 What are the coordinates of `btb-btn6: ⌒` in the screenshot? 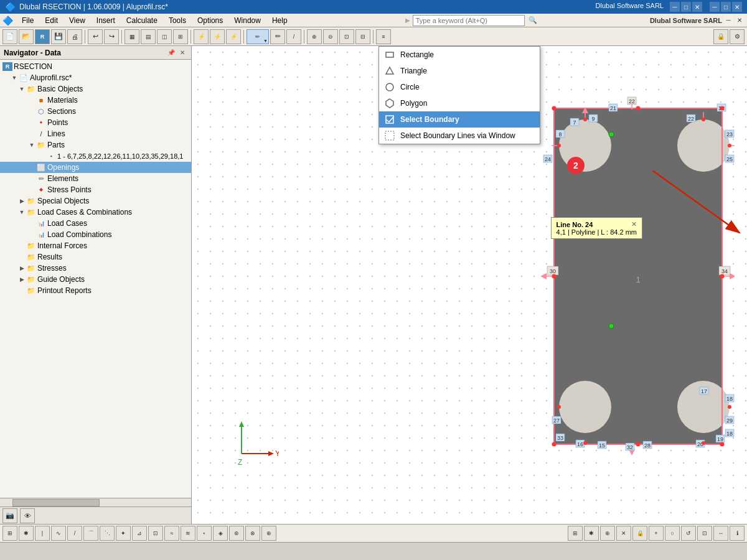 It's located at (91, 533).